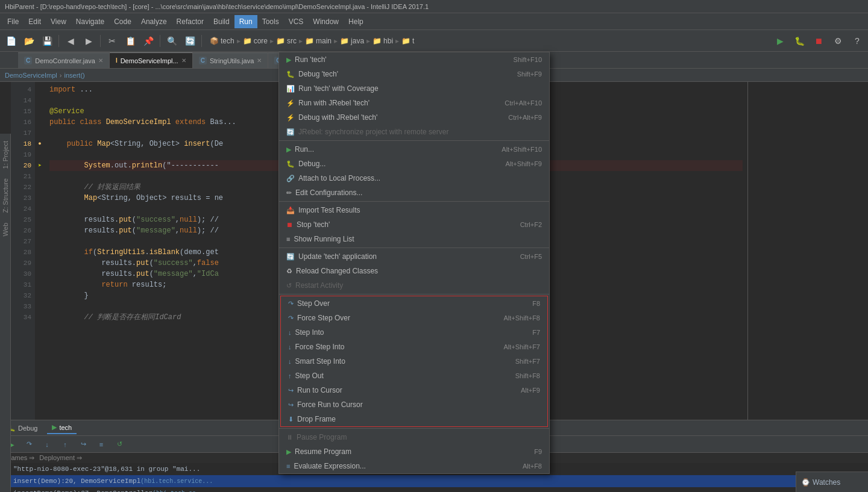  Describe the element at coordinates (329, 466) in the screenshot. I see `evaluate-label: Evaluate Expression...` at that location.